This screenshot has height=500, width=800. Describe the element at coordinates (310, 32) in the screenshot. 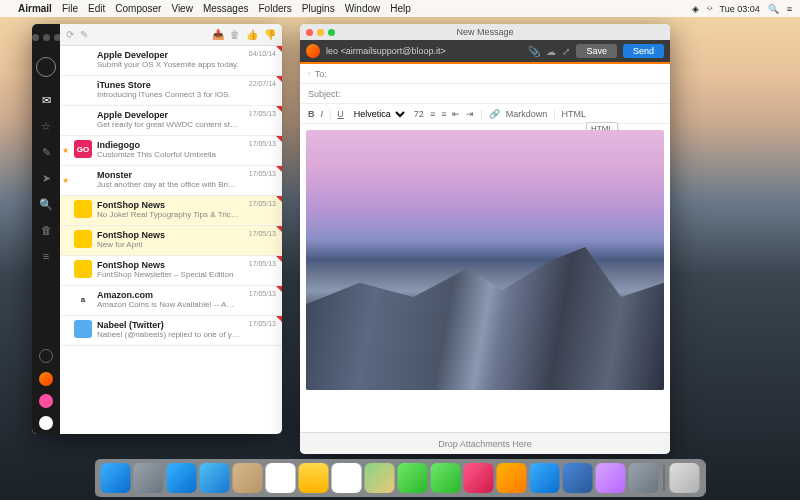

I see `close-icon` at that location.